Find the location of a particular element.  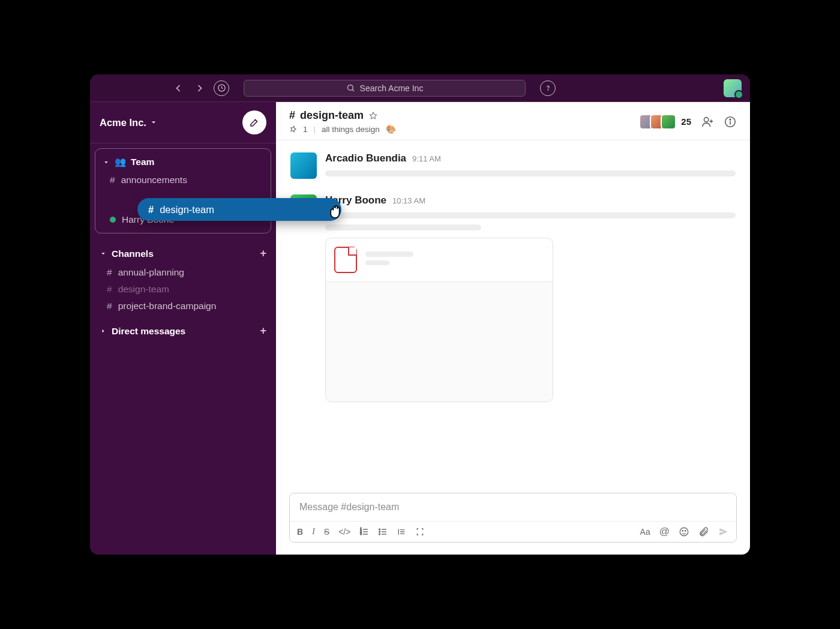

composer-input: Message #design-team is located at coordinates (513, 507).